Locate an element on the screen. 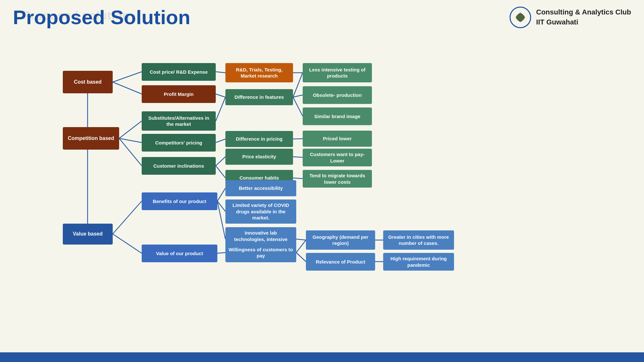  logo-text: Consulting & Analytics Club IIT Guwahati is located at coordinates (583, 17).